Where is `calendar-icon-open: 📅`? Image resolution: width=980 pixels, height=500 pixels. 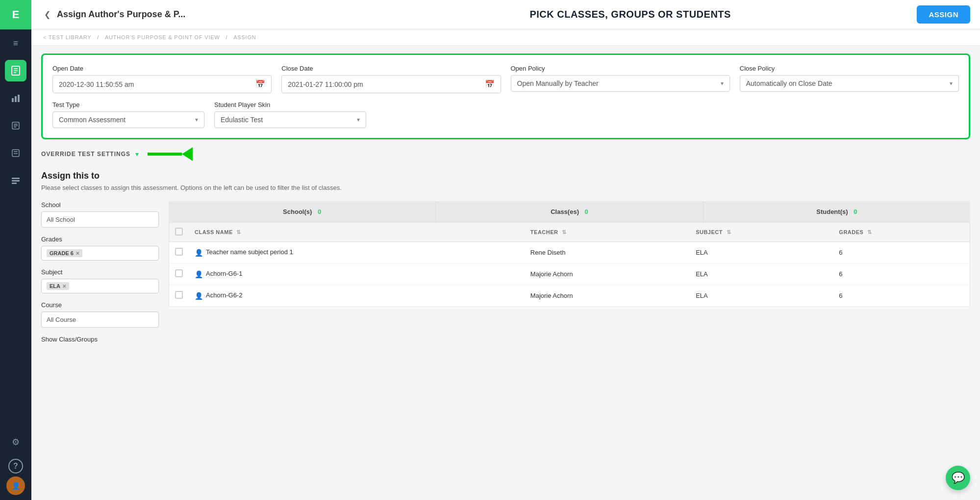 calendar-icon-open: 📅 is located at coordinates (260, 84).